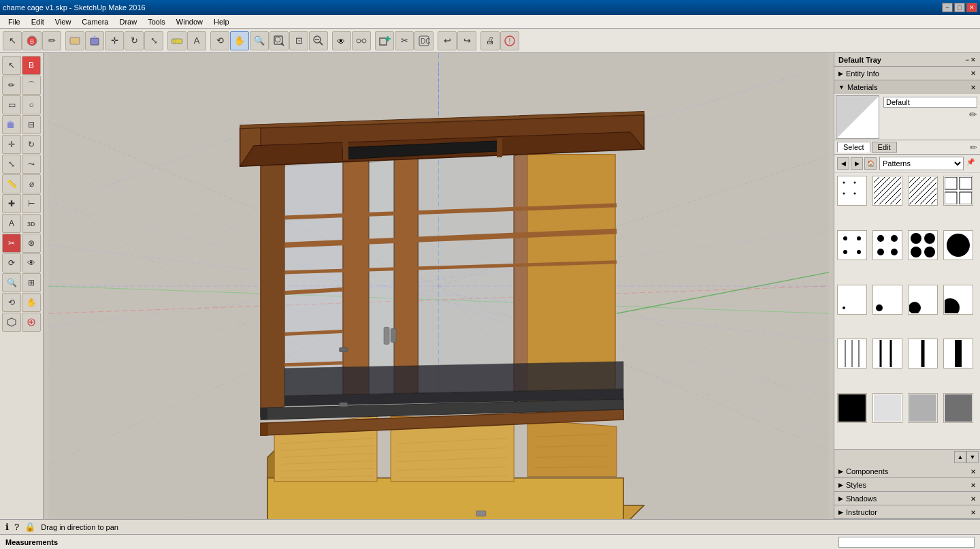  I want to click on left-tool-pan2: ✋, so click(31, 302).